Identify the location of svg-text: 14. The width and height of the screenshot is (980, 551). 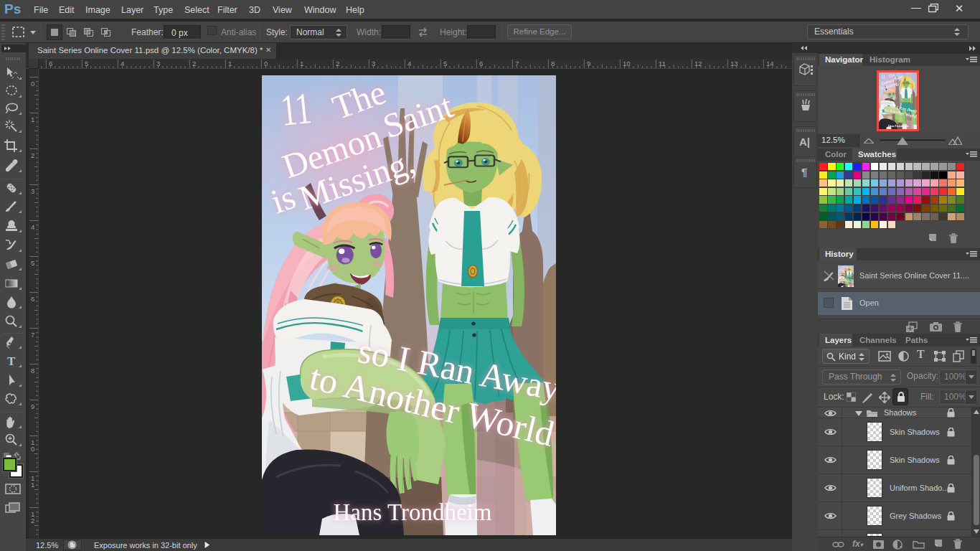
(771, 63).